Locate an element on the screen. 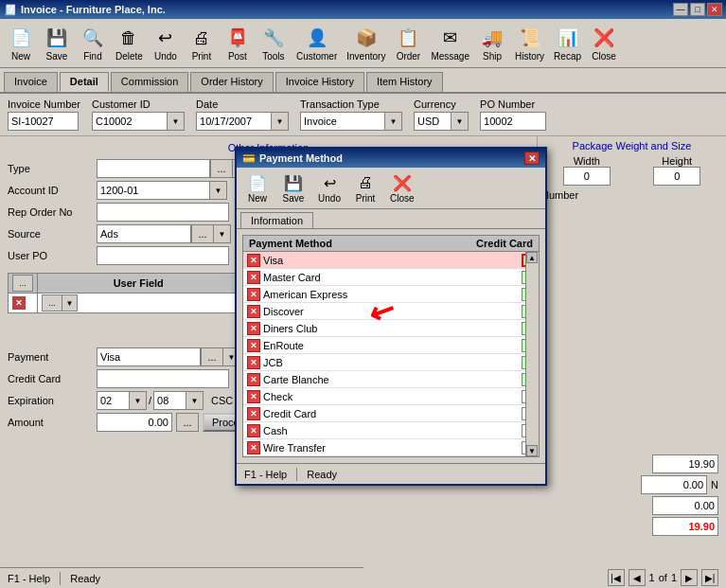 Image resolution: width=726 pixels, height=588 pixels. credit-card-x-btn: ✕ is located at coordinates (254, 414).